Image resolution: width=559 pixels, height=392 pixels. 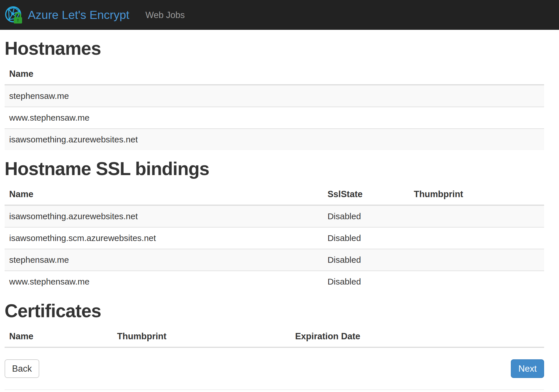 What do you see at coordinates (14, 15) in the screenshot?
I see `globe-lock-logo-icon` at bounding box center [14, 15].